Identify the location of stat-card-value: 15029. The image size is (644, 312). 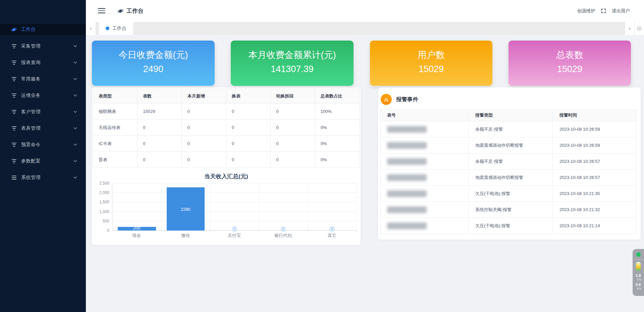
(431, 69).